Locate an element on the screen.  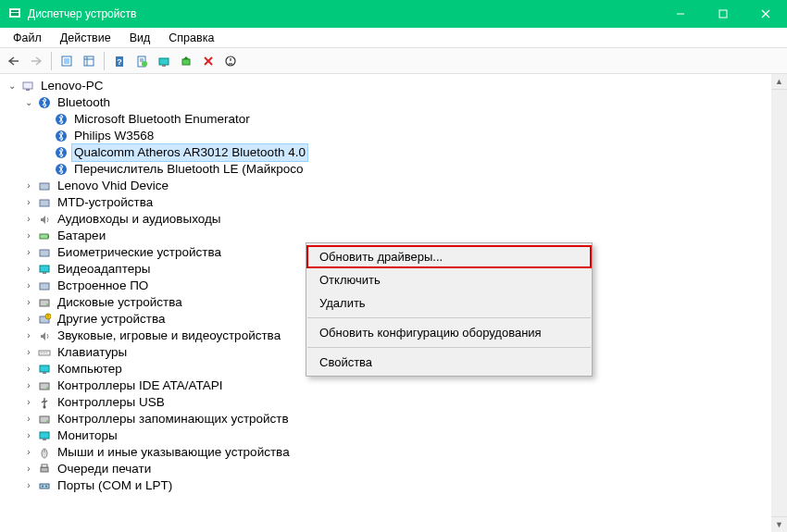
unknown-device-icon: ! is located at coordinates (44, 319).